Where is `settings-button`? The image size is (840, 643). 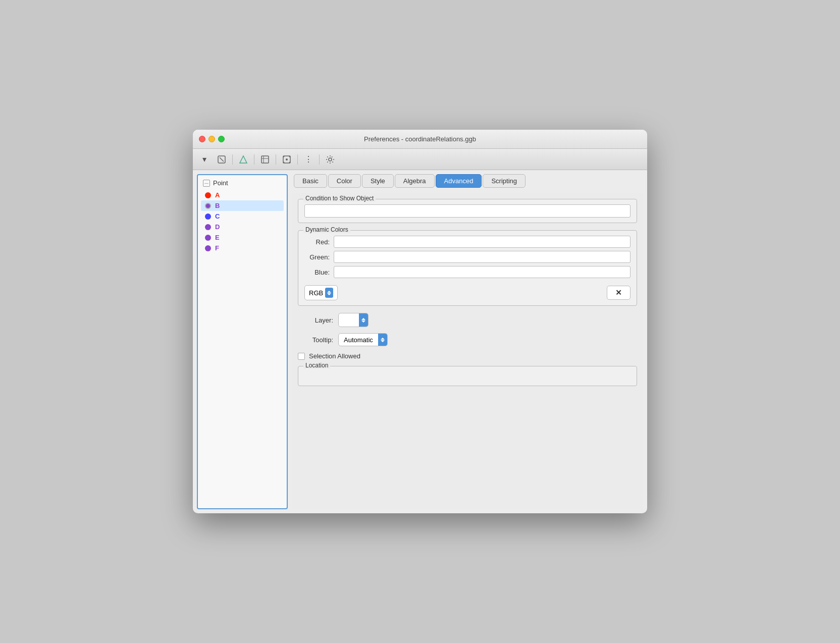 settings-button is located at coordinates (330, 159).